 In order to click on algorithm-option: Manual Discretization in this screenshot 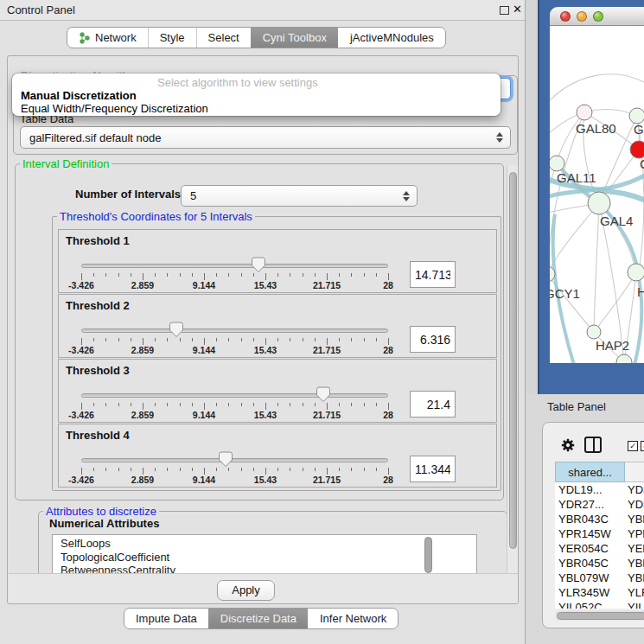, I will do `click(256, 95)`.